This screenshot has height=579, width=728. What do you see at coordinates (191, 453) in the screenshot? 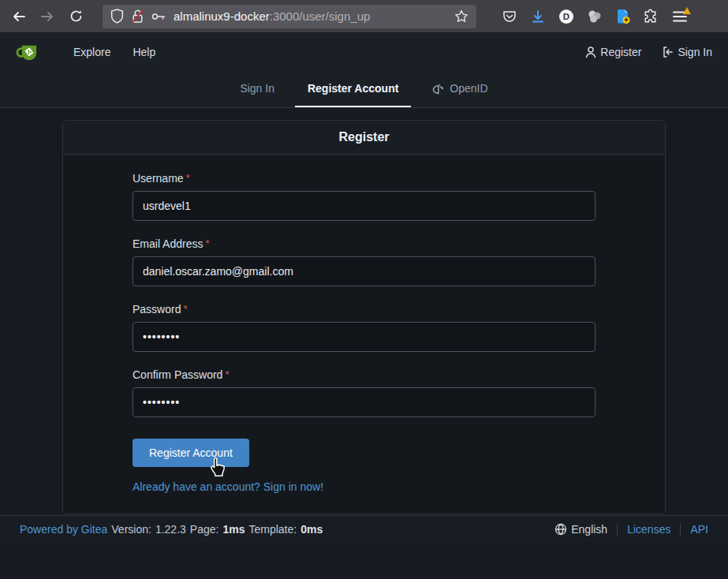
I see `register-account-button: Register Account` at bounding box center [191, 453].